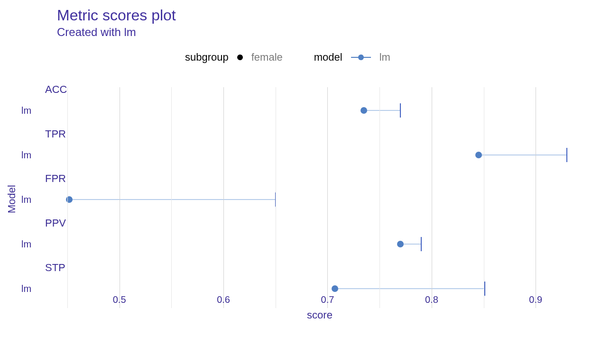 The height and width of the screenshot is (364, 592). I want to click on metric-label: STP, so click(55, 268).